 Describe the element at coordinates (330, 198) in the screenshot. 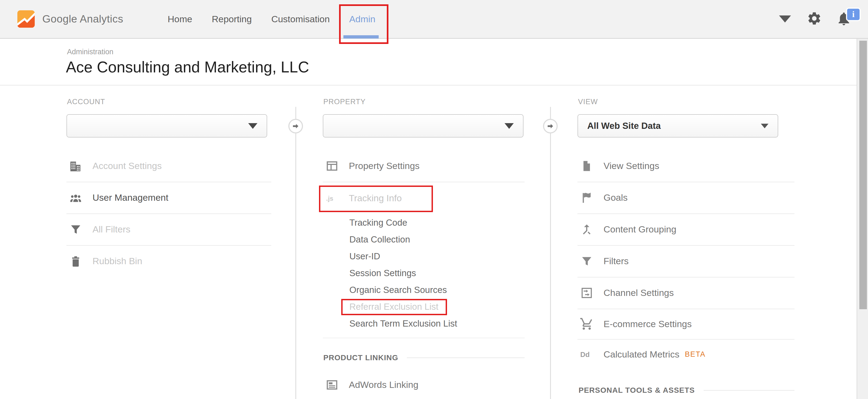

I see `svg-text: .js` at that location.